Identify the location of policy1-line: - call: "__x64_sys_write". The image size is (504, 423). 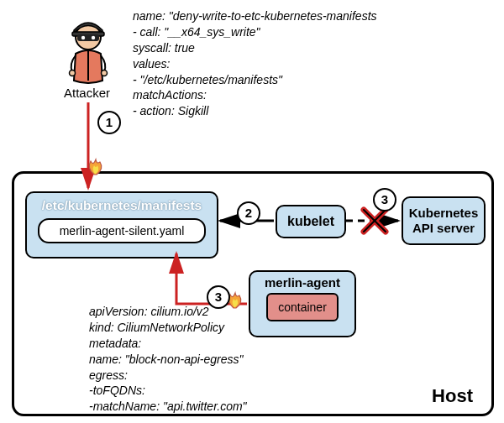
(255, 32).